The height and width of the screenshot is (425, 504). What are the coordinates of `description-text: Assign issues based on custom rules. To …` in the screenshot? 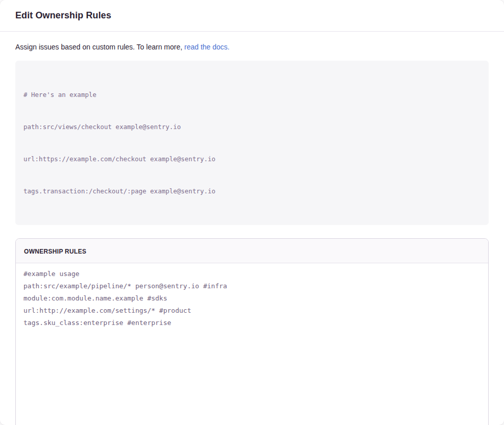 It's located at (252, 47).